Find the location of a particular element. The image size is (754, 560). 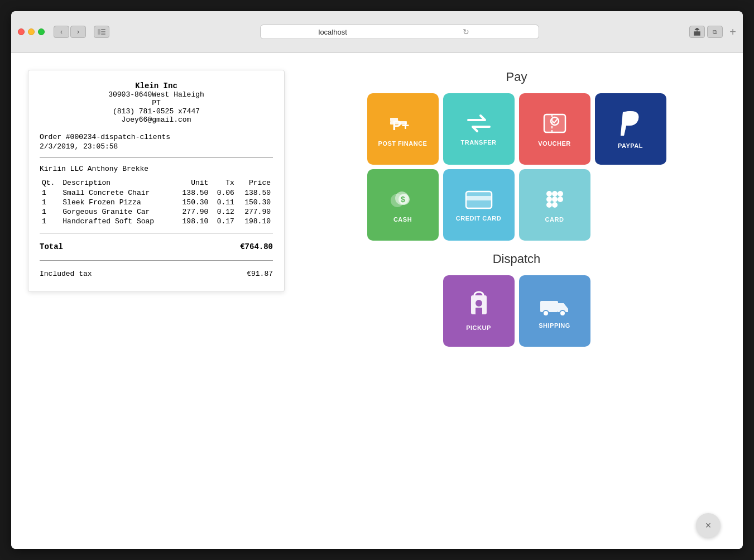

nav-buttons: ‹ › is located at coordinates (70, 32).